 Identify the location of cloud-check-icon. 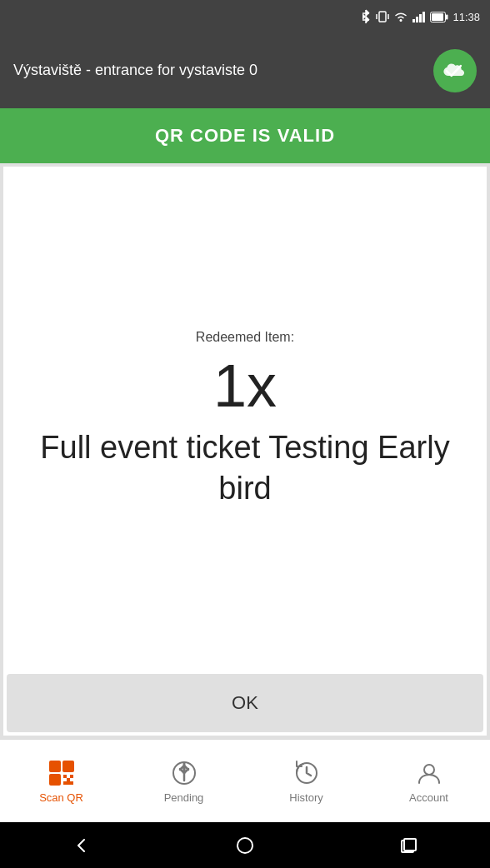
(455, 71).